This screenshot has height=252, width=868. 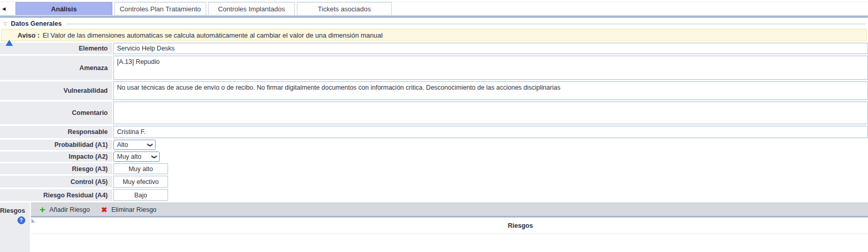 What do you see at coordinates (160, 9) in the screenshot?
I see `tab-label: Controles Plan Tratamiento` at bounding box center [160, 9].